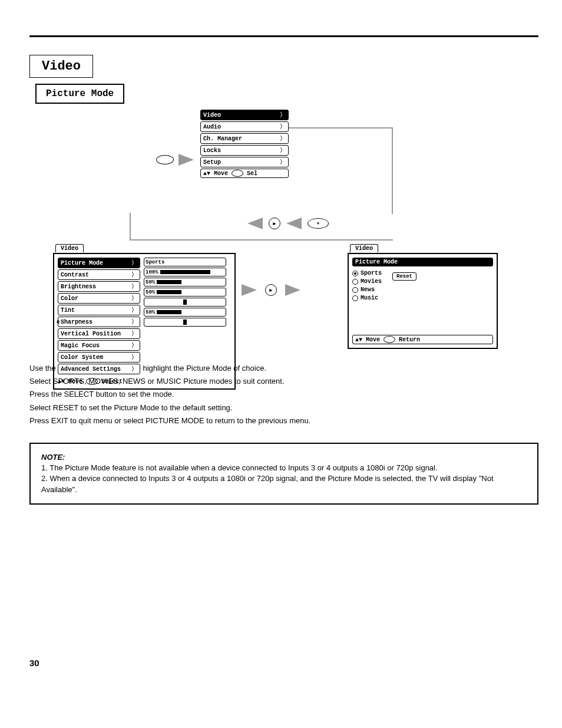  Describe the element at coordinates (185, 322) in the screenshot. I see `slider-handle` at that location.